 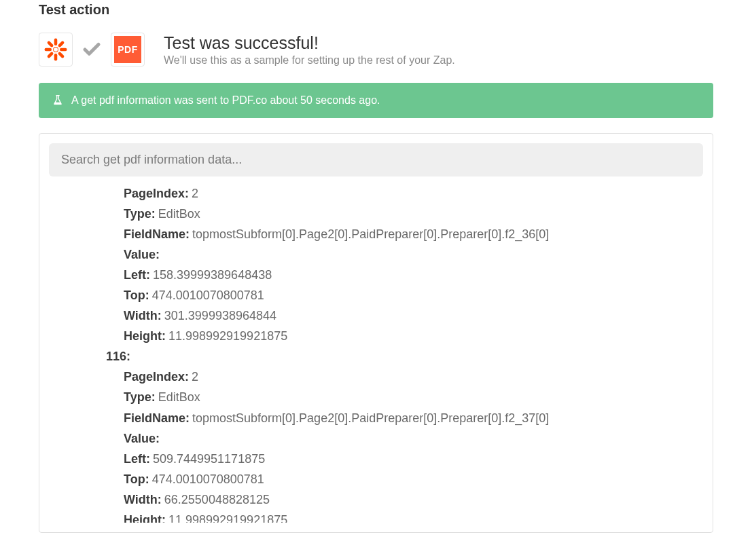 What do you see at coordinates (310, 43) in the screenshot?
I see `test-success-title: Test was successful!` at bounding box center [310, 43].